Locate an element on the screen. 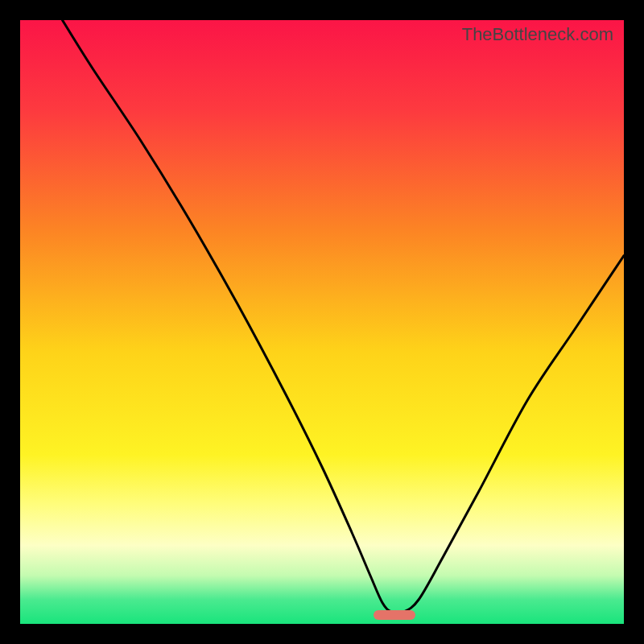 The height and width of the screenshot is (644, 644). optimal-marker is located at coordinates (394, 615).